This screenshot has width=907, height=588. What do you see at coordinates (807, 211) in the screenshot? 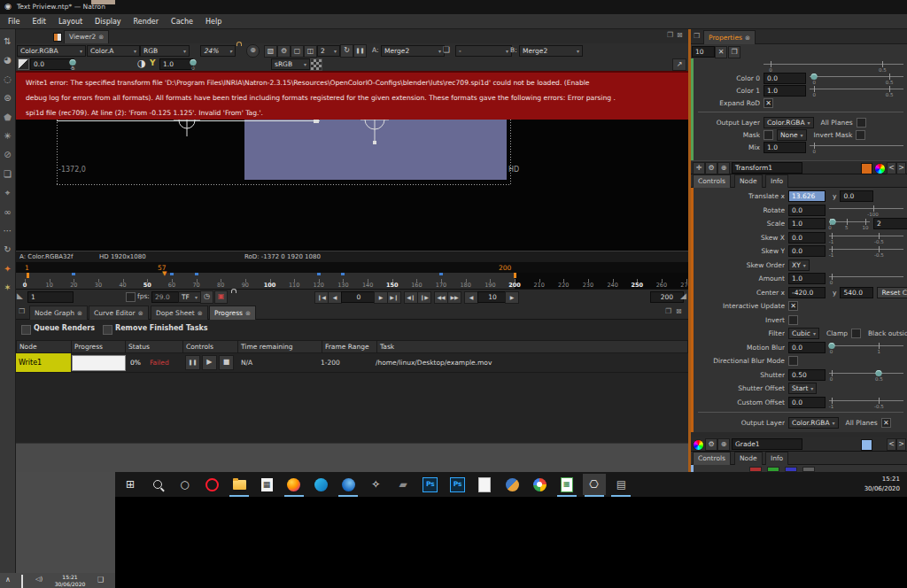
I see `rotate-field: 0.0` at bounding box center [807, 211].